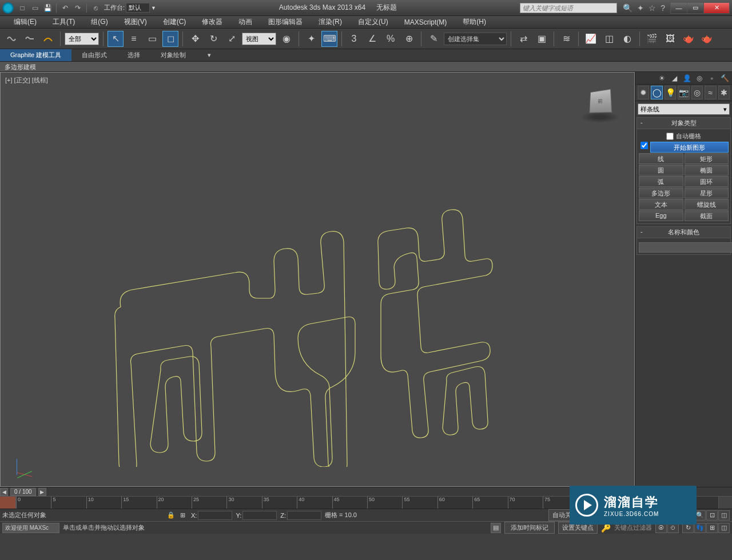 This screenshot has height=560, width=732. What do you see at coordinates (30, 39) in the screenshot?
I see `unlink-tool-icon` at bounding box center [30, 39].